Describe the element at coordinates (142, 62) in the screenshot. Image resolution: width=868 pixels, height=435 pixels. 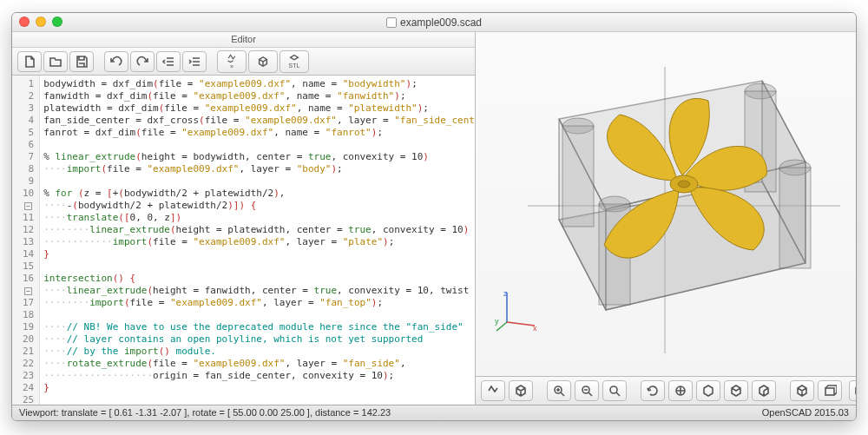
I see `redo-button` at that location.